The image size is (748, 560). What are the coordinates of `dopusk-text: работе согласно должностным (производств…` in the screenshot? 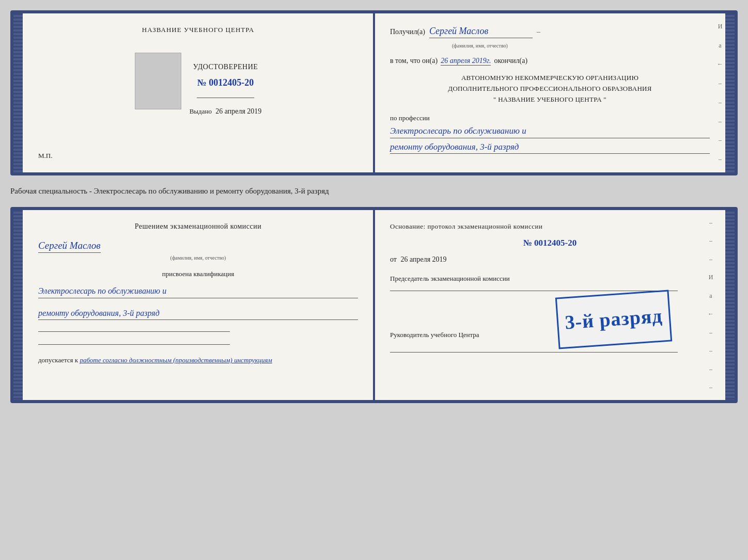 It's located at (176, 360).